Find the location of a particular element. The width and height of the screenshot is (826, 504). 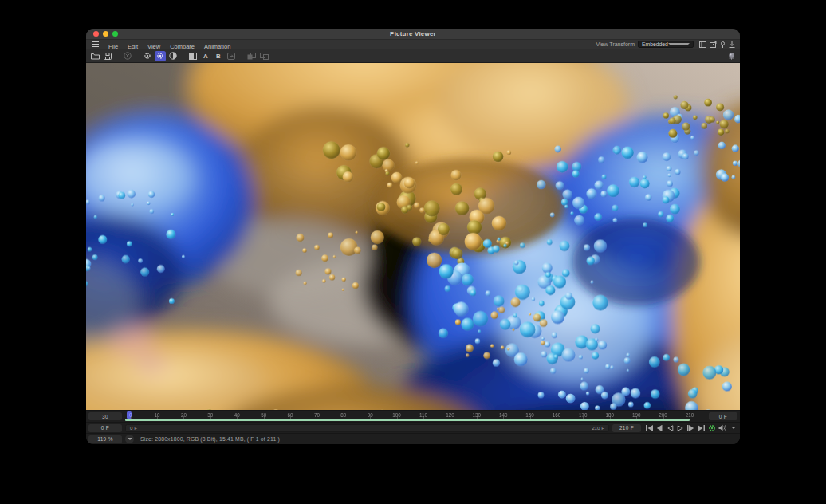

zoom-options-caret is located at coordinates (129, 439).